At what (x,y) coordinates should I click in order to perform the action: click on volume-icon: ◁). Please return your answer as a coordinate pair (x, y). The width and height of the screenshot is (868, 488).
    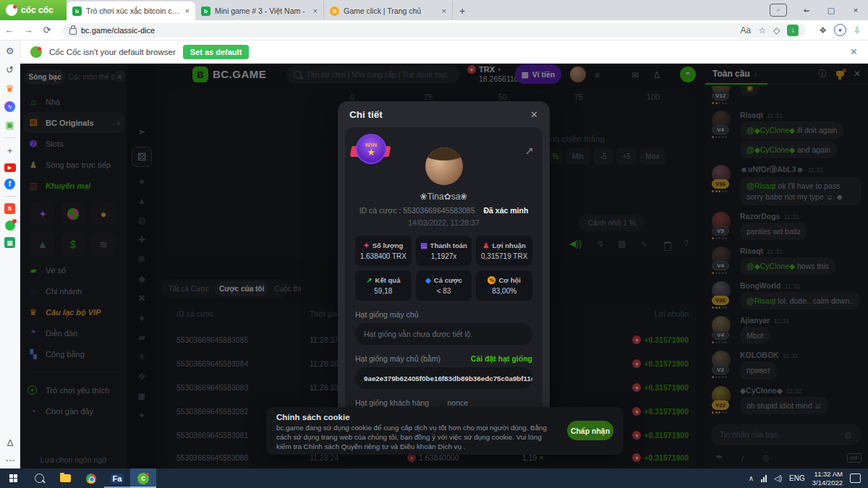
    Looking at the image, I should click on (778, 479).